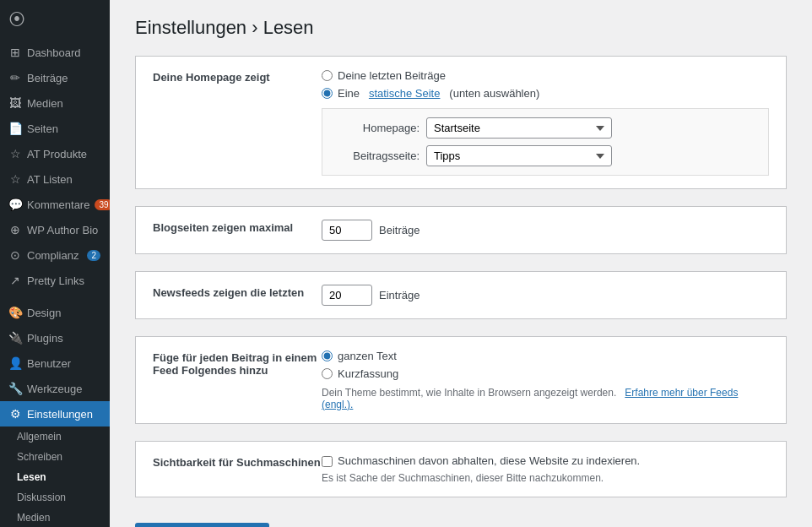 This screenshot has height=527, width=812. What do you see at coordinates (377, 128) in the screenshot?
I see `homepage-select-label: Homepage:` at bounding box center [377, 128].